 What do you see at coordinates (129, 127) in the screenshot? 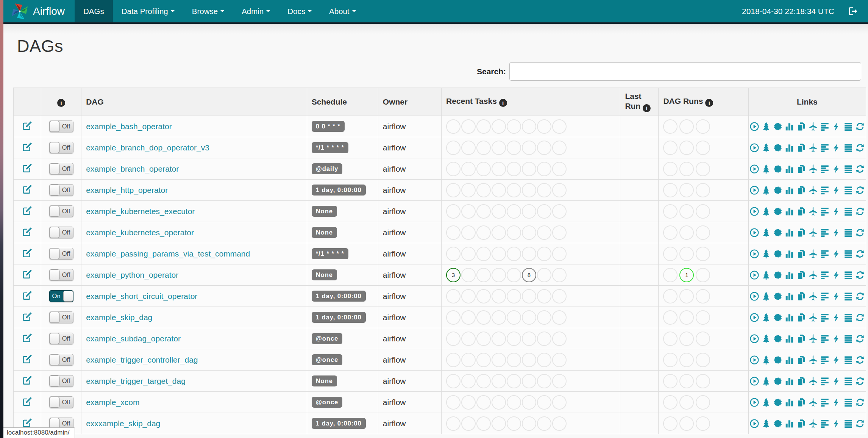
I see `dag-link: example_bash_operator` at bounding box center [129, 127].